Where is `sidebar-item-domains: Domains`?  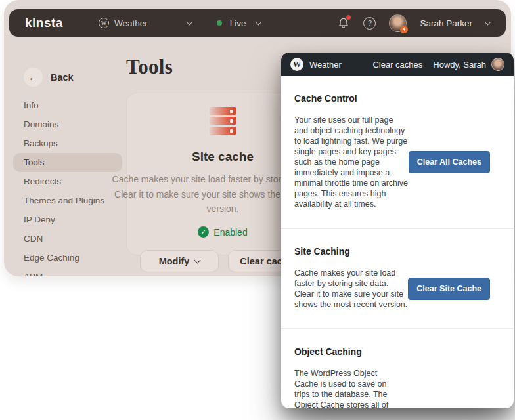
sidebar-item-domains: Domains is located at coordinates (68, 125).